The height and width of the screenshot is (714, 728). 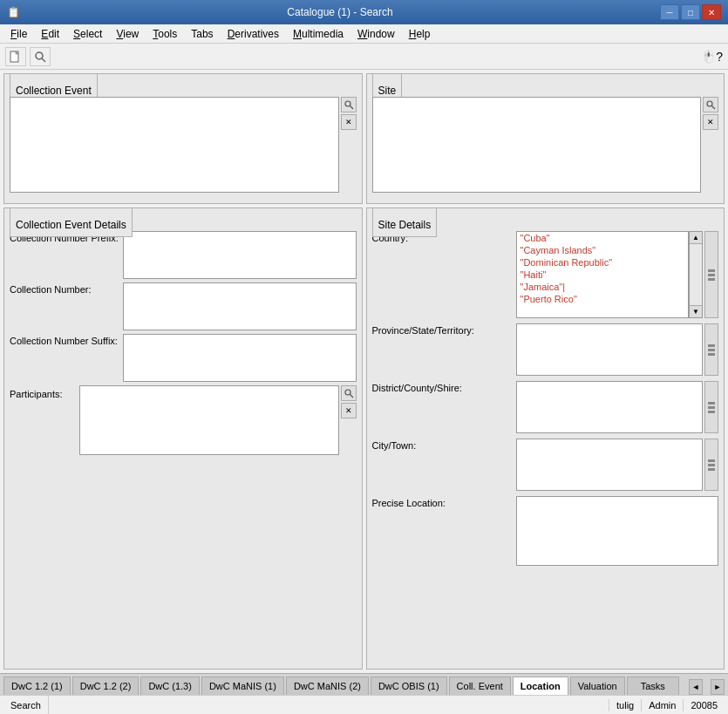 What do you see at coordinates (541, 685) in the screenshot?
I see `tab-location: Location` at bounding box center [541, 685].